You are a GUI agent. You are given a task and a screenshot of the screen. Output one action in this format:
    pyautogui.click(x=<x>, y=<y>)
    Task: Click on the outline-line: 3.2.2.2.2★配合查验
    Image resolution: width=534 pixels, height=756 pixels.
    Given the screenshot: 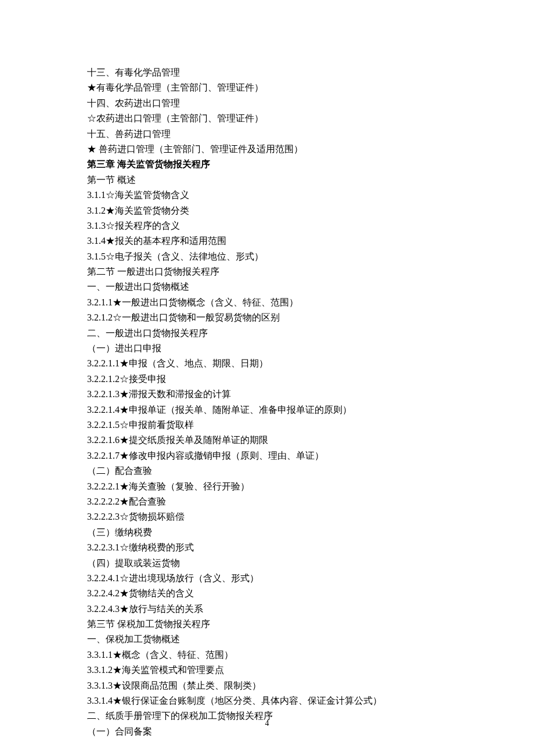 What is the action you would take?
    pyautogui.click(x=267, y=502)
    